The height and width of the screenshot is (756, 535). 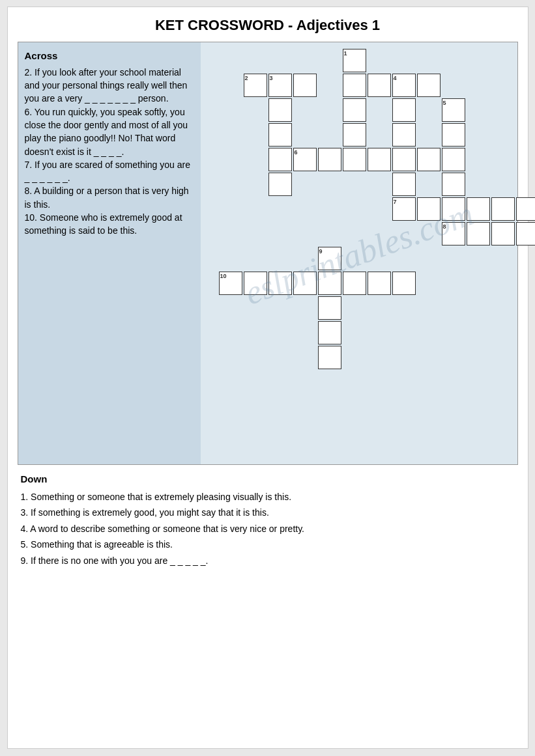 I want to click on cell-5-1: 5, so click(x=454, y=110).